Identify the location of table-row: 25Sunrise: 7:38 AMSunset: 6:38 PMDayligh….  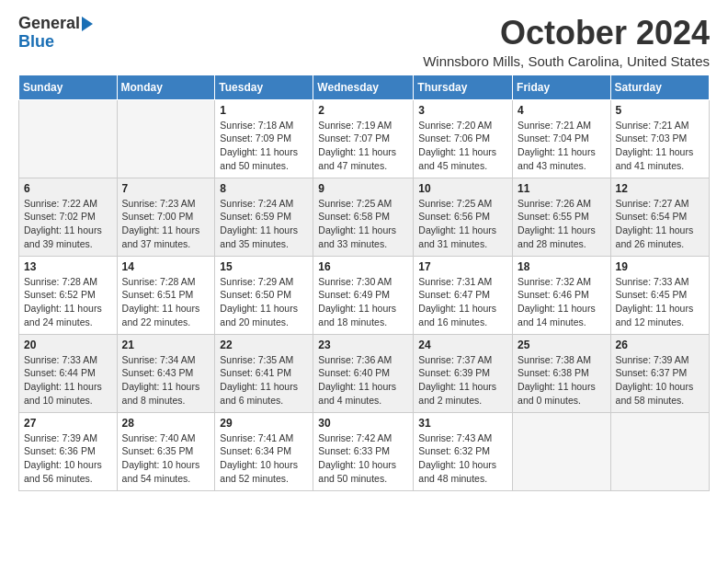
(563, 373).